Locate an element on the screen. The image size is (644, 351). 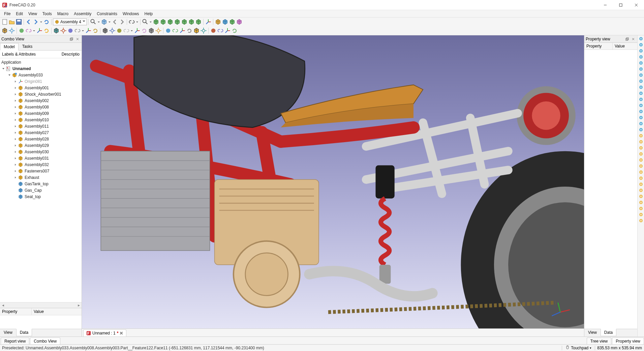
menu-edit: Edit is located at coordinates (20, 14).